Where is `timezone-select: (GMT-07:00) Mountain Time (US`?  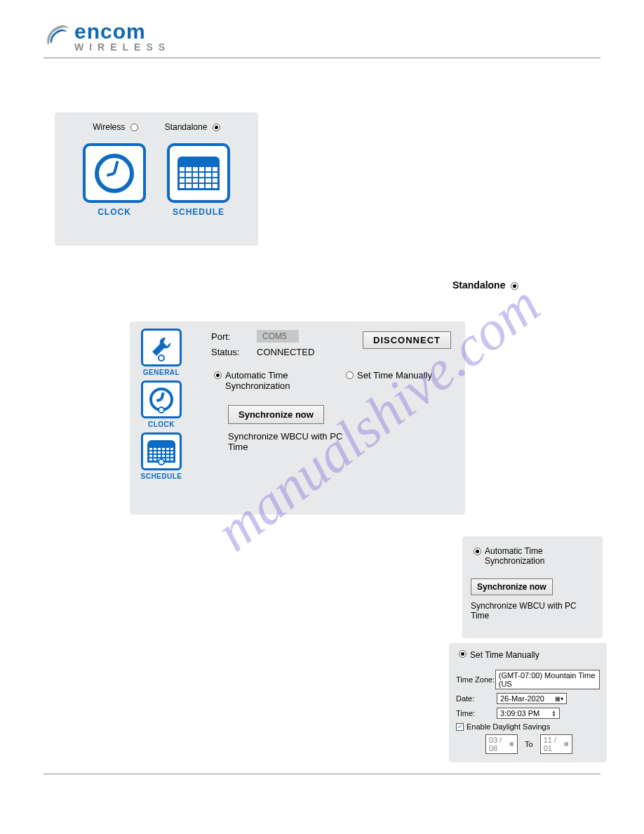 timezone-select: (GMT-07:00) Mountain Time (US is located at coordinates (547, 680).